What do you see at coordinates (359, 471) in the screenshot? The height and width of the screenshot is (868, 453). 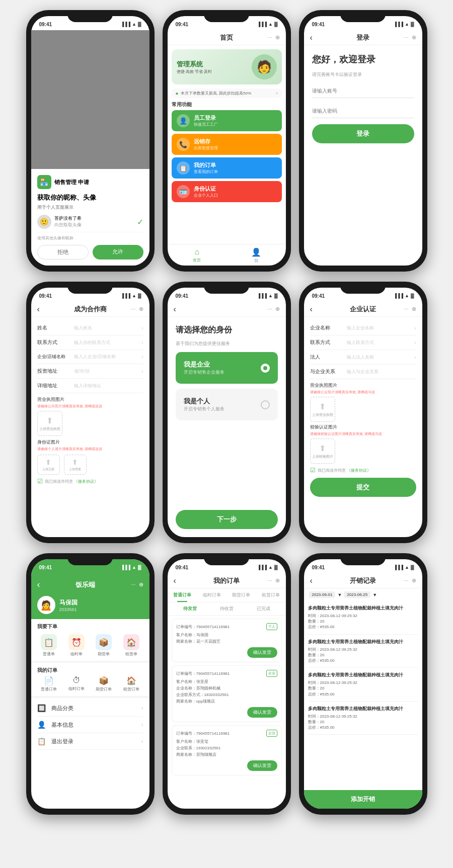 I see `cert-agree-link: 《服务协议》` at bounding box center [359, 471].